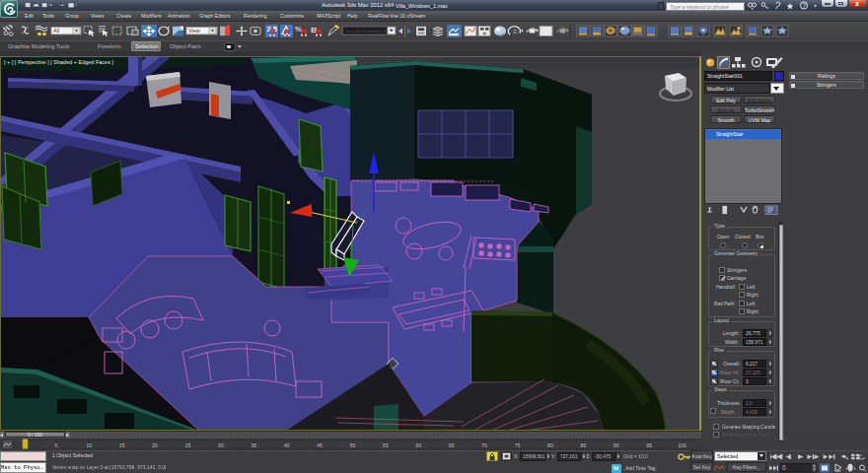 Image resolution: width=868 pixels, height=473 pixels. I want to click on svg-text: 80, so click(550, 445).